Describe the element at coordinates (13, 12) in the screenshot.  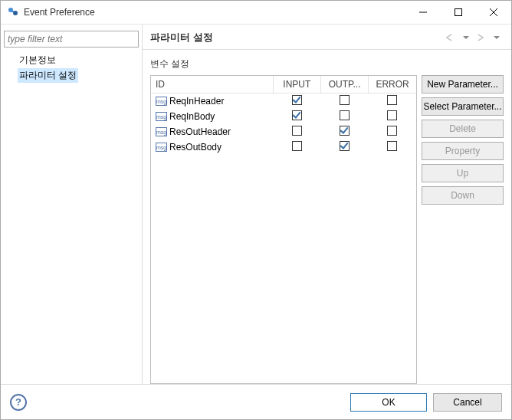
I see `app-icon` at that location.